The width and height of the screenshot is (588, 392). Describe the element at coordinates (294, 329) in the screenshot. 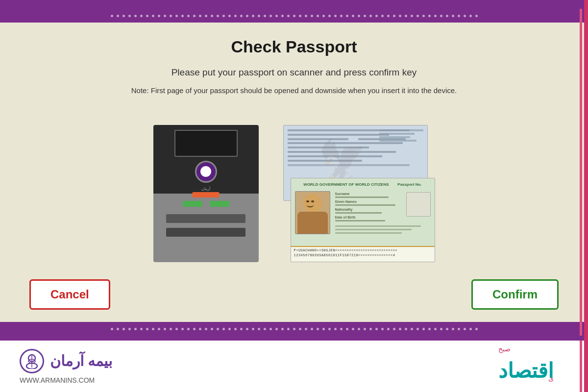

I see `bottom-dots` at that location.